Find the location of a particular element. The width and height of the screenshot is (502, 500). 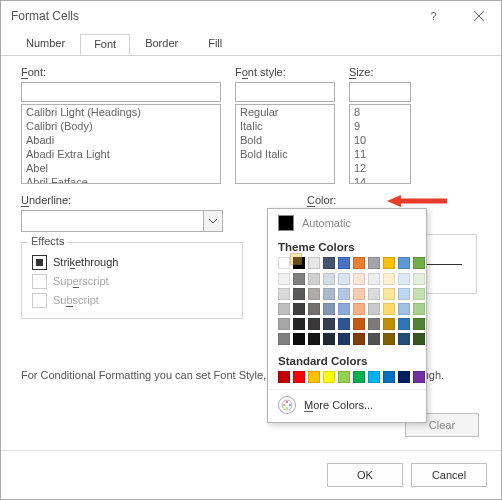

list-item: 9 is located at coordinates (380, 126).